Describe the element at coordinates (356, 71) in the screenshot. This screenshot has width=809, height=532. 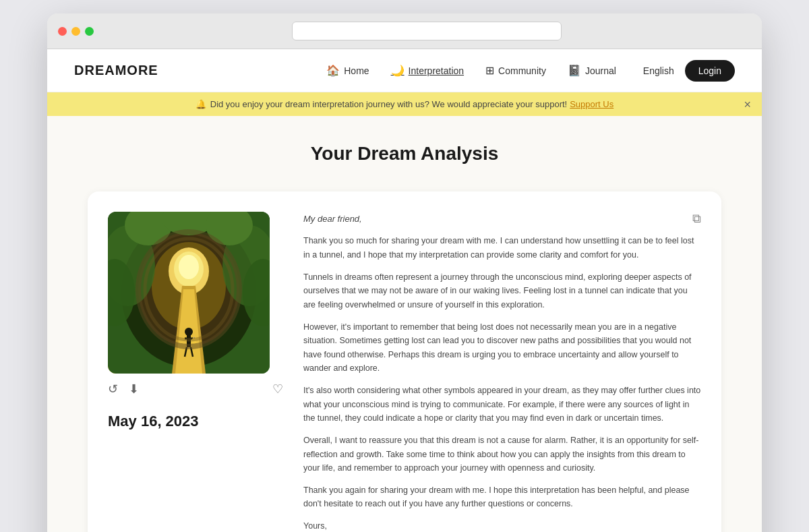
I see `nav-home-label: Home` at that location.